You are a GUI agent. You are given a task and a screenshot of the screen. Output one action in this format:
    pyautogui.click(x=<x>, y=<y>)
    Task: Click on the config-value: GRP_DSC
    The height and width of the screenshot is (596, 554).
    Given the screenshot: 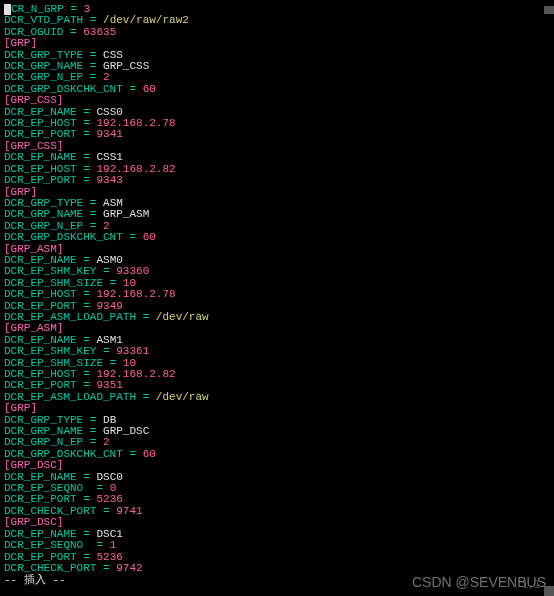 What is the action you would take?
    pyautogui.click(x=126, y=431)
    